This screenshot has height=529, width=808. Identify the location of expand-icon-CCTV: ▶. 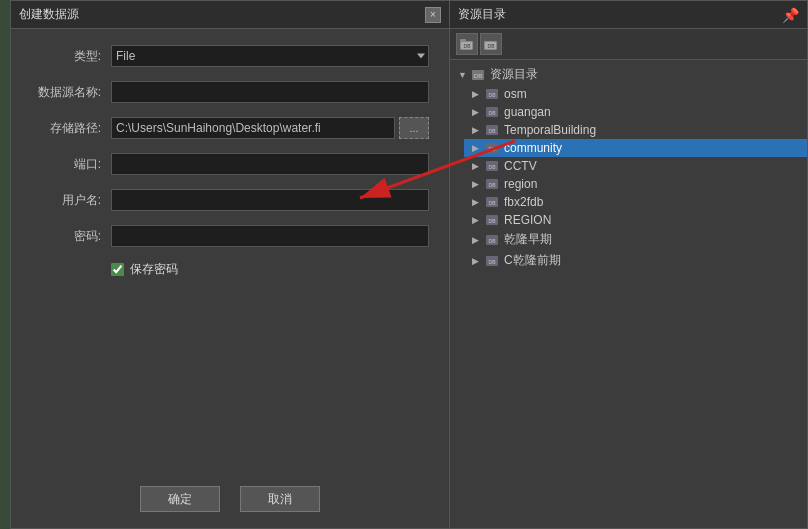
(478, 166).